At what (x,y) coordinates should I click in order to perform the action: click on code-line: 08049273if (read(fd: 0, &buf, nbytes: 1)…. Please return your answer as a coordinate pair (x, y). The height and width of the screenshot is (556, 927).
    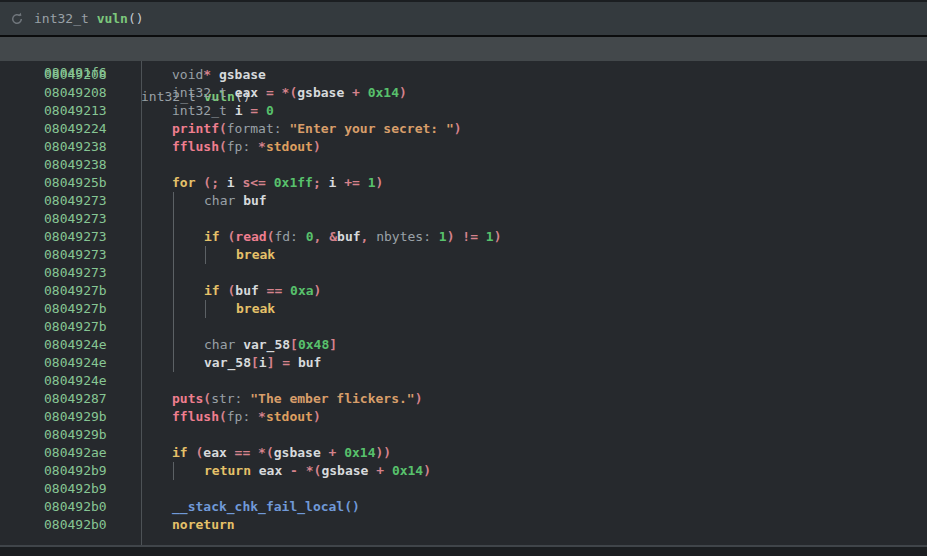
    Looking at the image, I should click on (464, 237).